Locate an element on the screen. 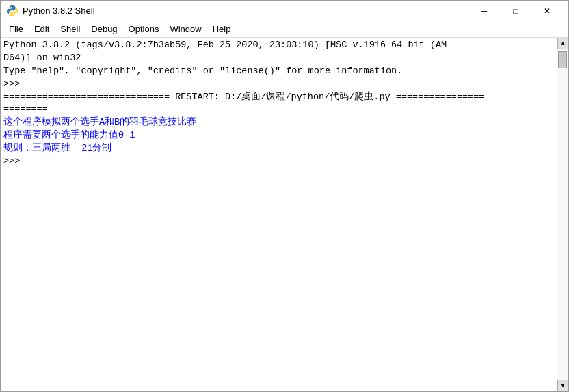  scroll-thumb is located at coordinates (562, 60).